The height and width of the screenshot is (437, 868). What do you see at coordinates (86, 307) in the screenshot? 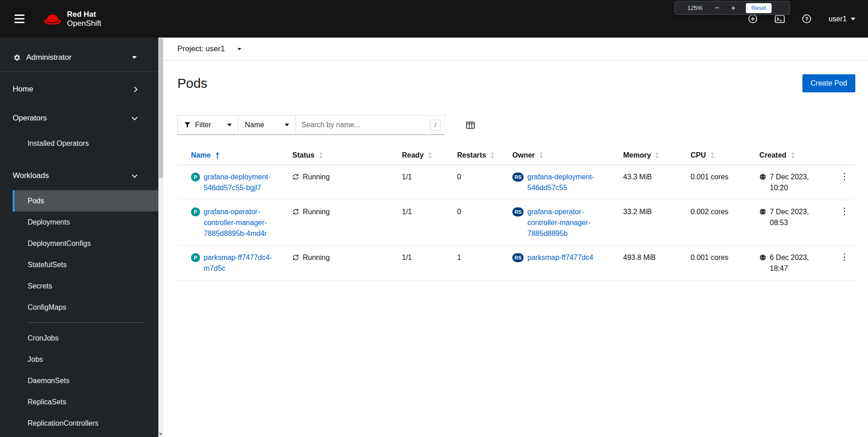
I see `sidebar-item-configmaps: ConfigMaps` at bounding box center [86, 307].